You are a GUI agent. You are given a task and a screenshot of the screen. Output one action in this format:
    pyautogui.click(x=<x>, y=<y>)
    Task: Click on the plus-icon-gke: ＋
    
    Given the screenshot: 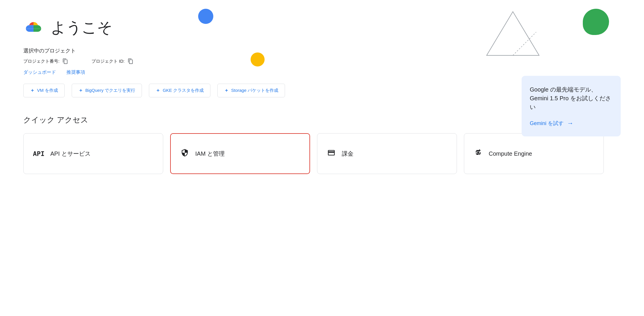 What is the action you would take?
    pyautogui.click(x=158, y=90)
    